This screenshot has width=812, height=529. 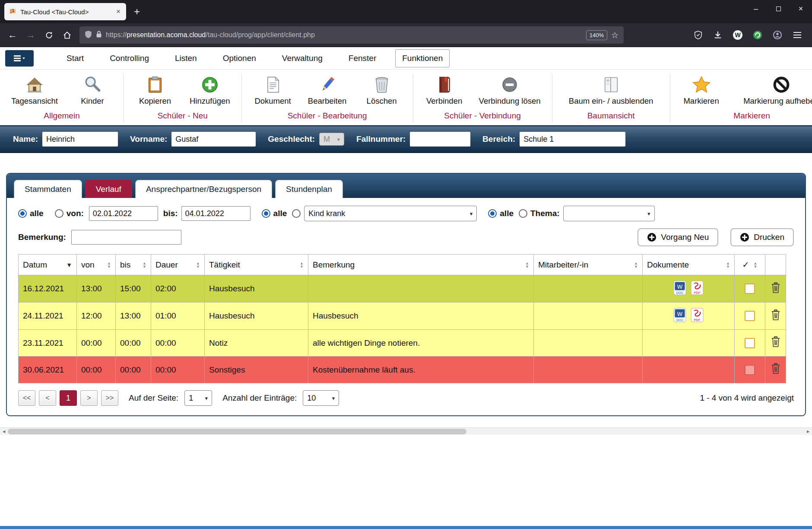 I want to click on last-page-button: >>, so click(x=110, y=398).